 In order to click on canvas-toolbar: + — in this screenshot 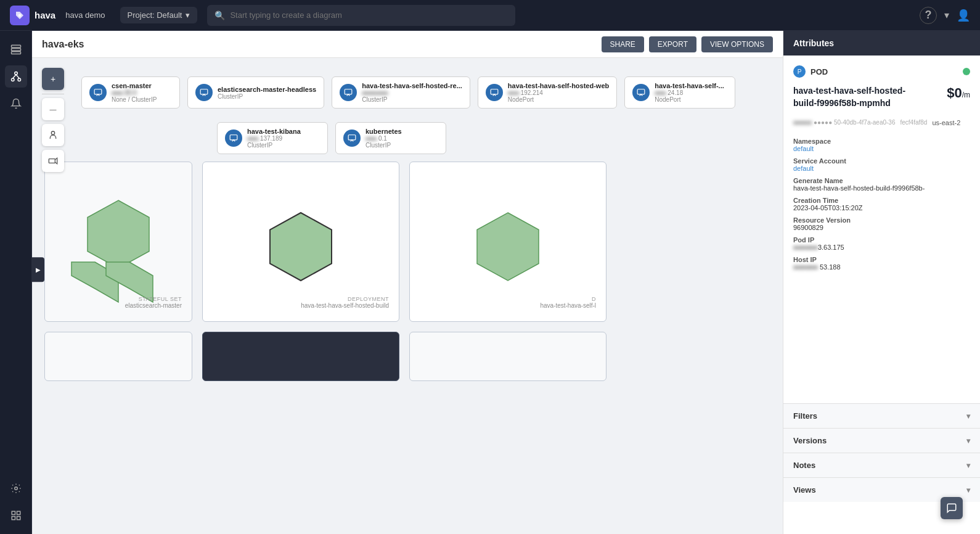, I will do `click(53, 120)`.